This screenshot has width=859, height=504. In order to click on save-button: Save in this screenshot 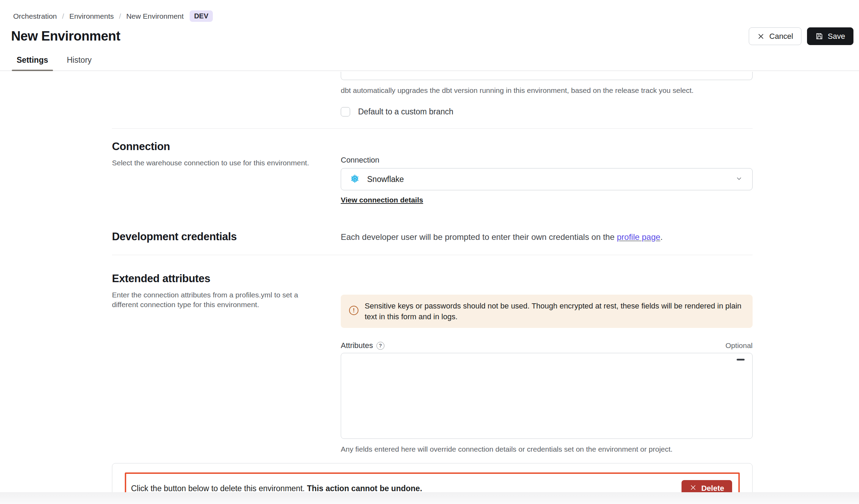, I will do `click(830, 36)`.